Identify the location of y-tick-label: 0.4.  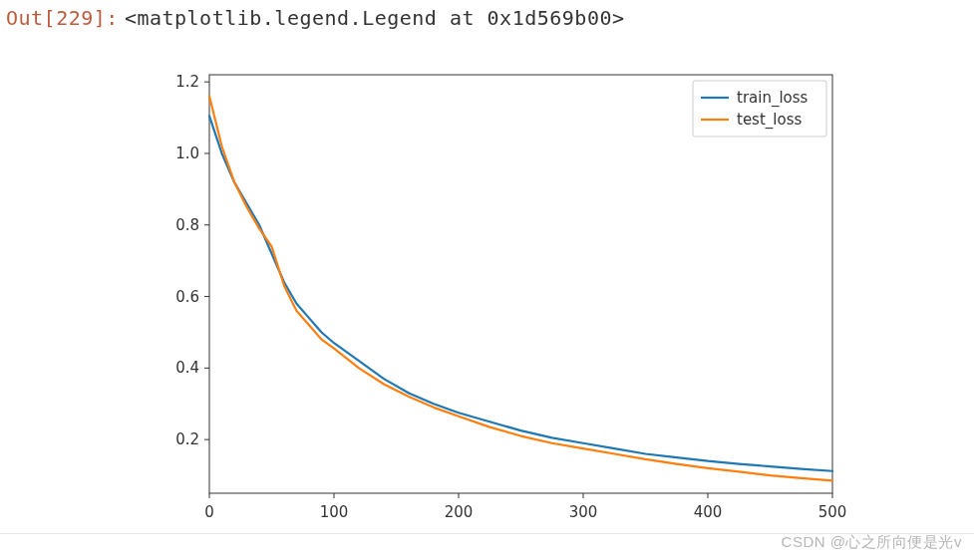
(187, 368).